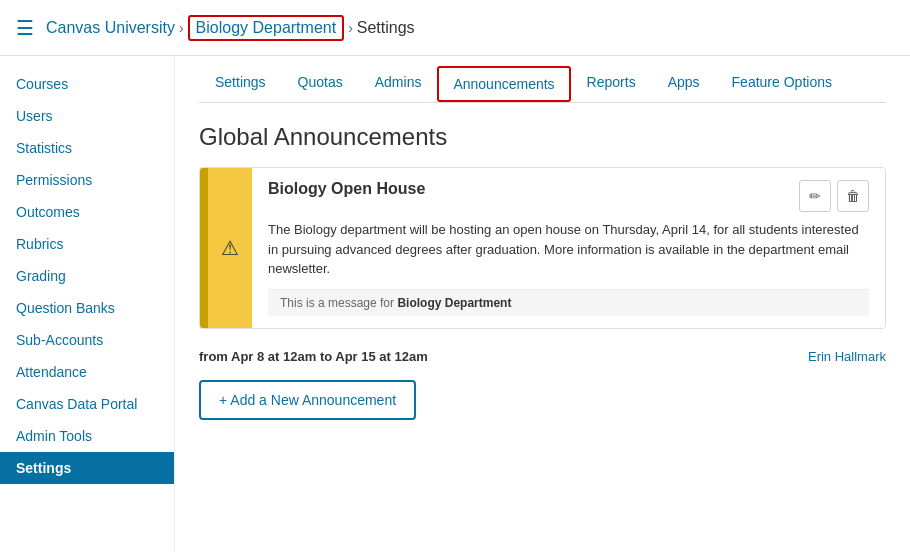  What do you see at coordinates (815, 196) in the screenshot?
I see `edit-announcement-button: ✏` at bounding box center [815, 196].